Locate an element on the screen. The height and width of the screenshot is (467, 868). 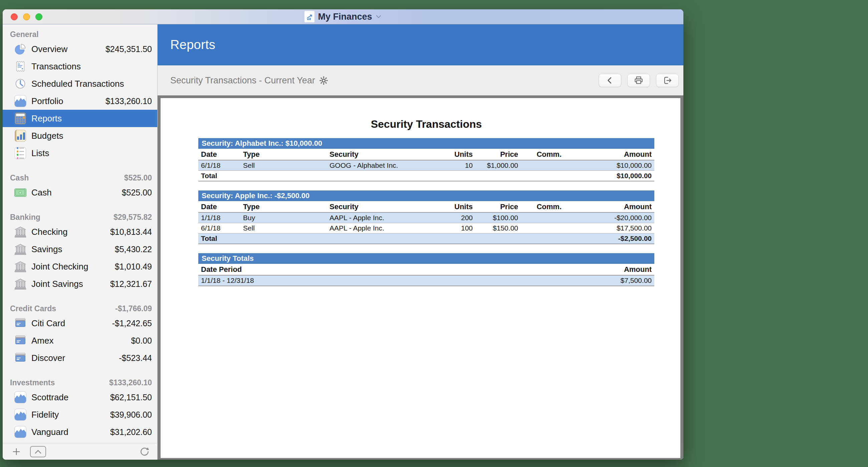
sidebar-item-vanguard: Vanguard$31,202.60 is located at coordinates (80, 432).